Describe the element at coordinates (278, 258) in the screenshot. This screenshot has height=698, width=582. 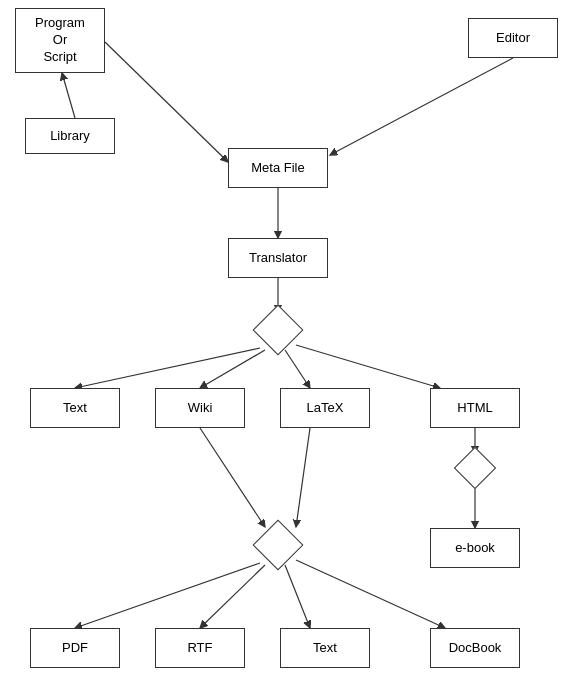
I see `translator-box: Translator` at that location.